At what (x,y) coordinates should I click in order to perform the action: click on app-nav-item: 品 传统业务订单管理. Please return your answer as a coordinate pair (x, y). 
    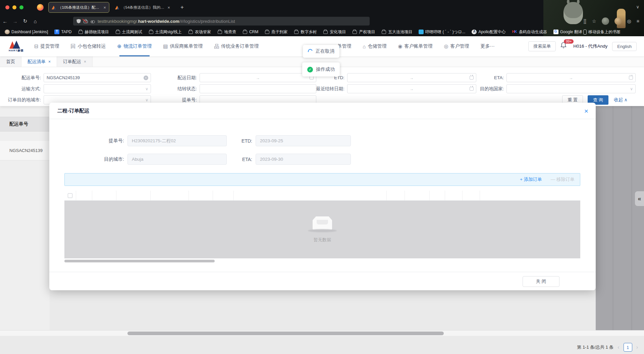
    Looking at the image, I should click on (236, 46).